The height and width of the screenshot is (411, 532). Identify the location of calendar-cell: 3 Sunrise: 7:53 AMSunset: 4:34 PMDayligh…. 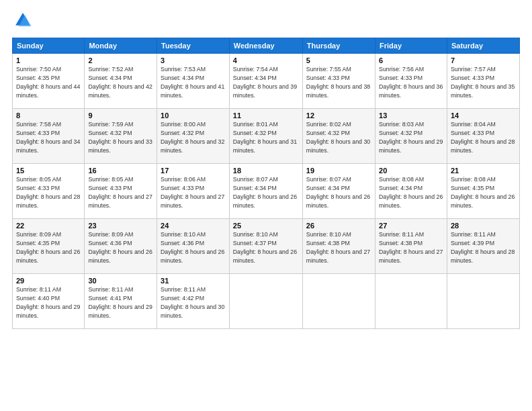
(193, 81).